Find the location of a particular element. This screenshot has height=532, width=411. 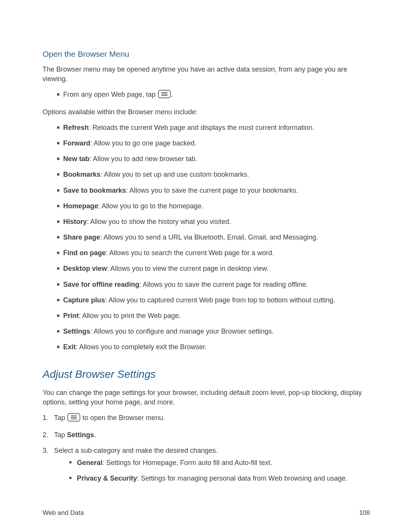

option-desc: : Allows you to save the current page fo… is located at coordinates (224, 284).